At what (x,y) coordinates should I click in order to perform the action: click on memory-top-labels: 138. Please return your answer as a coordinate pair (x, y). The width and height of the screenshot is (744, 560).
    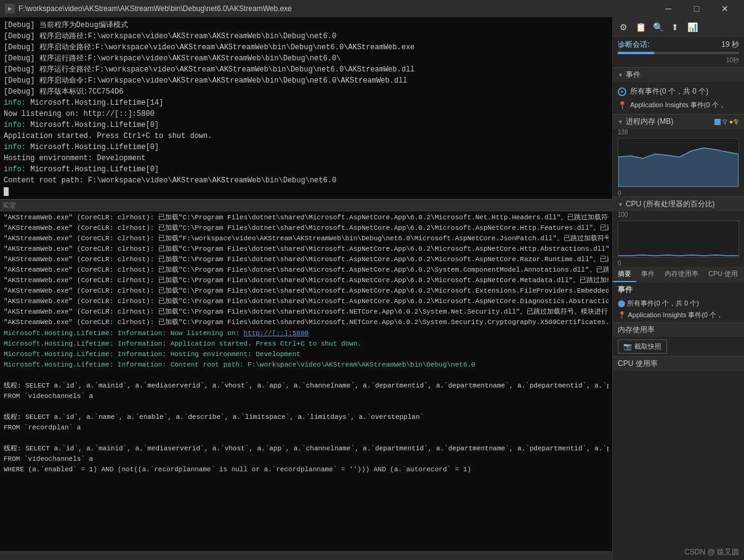
    Looking at the image, I should click on (679, 132).